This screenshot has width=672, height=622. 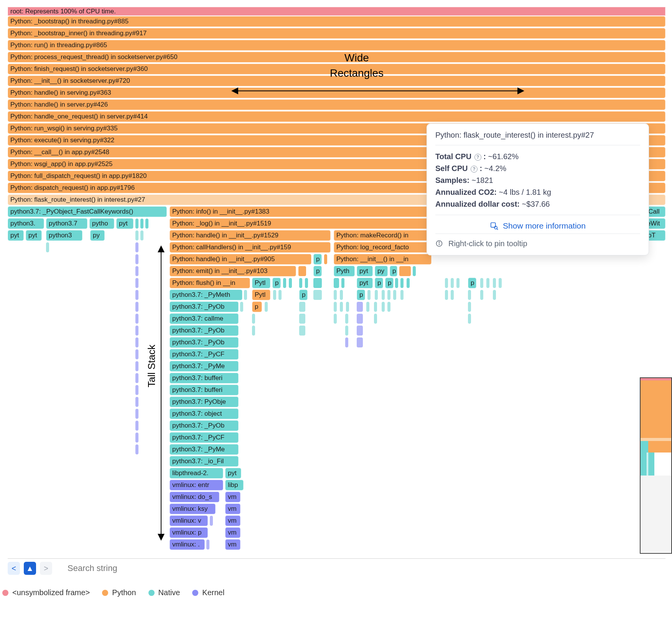 What do you see at coordinates (234, 485) in the screenshot?
I see `frame: libp` at bounding box center [234, 485].